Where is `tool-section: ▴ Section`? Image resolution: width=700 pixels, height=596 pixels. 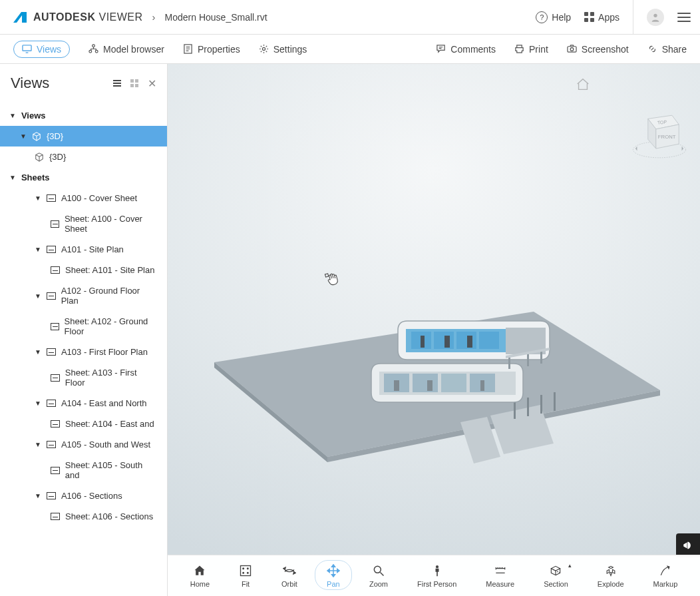
tool-section: ▴ Section is located at coordinates (556, 576).